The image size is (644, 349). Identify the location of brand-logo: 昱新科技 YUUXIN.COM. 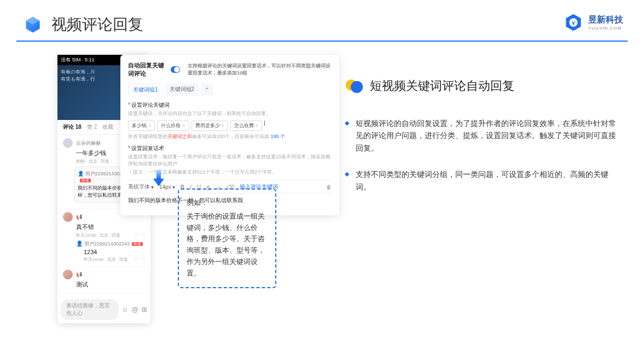
(594, 22).